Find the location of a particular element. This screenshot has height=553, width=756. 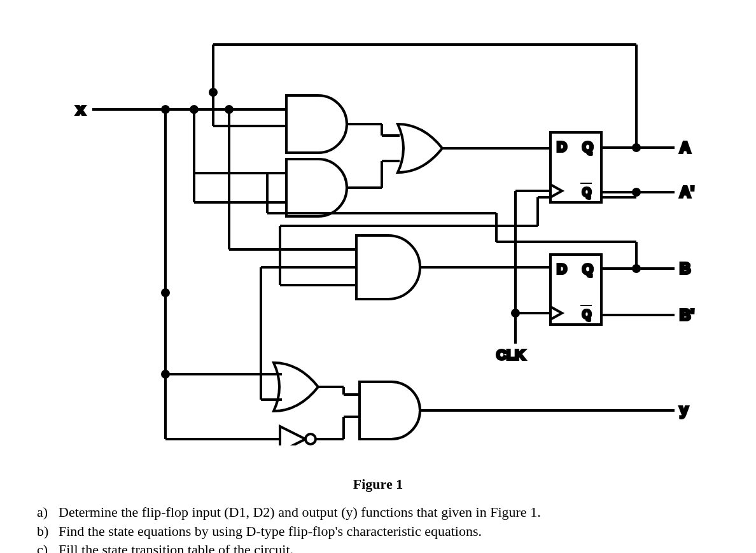

ff2-Qbar-label: Q is located at coordinates (587, 314).